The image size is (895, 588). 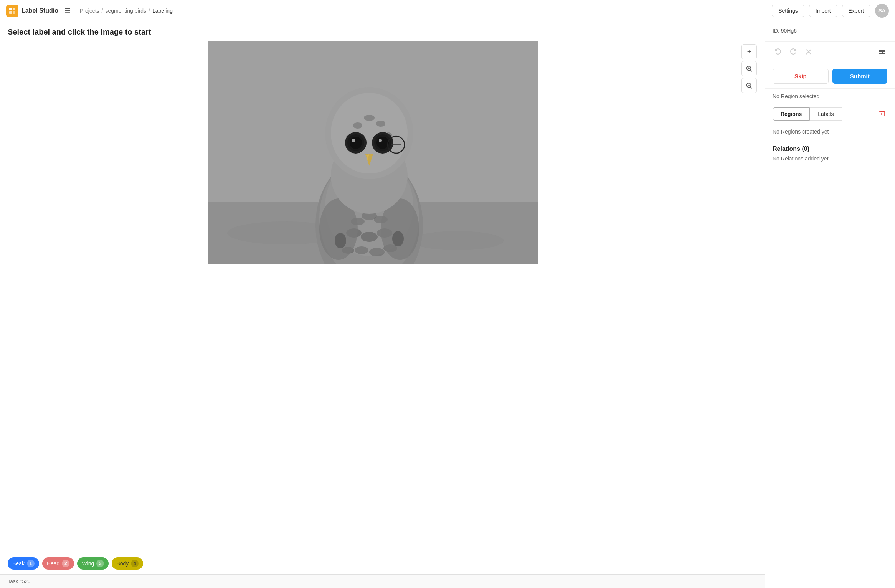 What do you see at coordinates (19, 581) in the screenshot?
I see `task-label: Task #525` at bounding box center [19, 581].